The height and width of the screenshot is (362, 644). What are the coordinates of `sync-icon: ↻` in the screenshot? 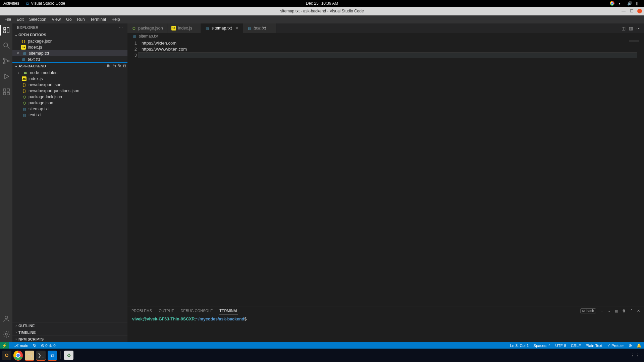 It's located at (35, 346).